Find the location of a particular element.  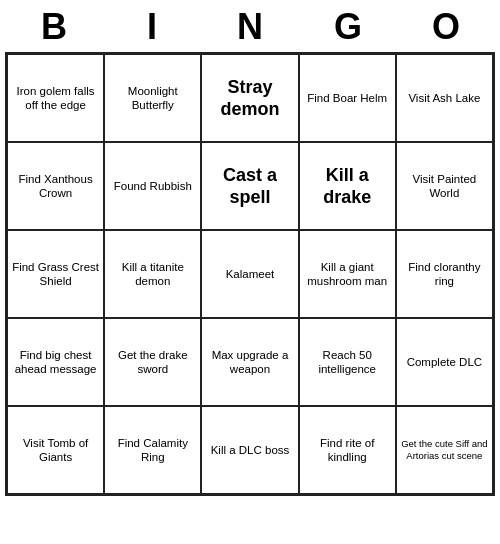

cell-r4-c4: Get the cute Siff and Artorias cut scene is located at coordinates (444, 450).